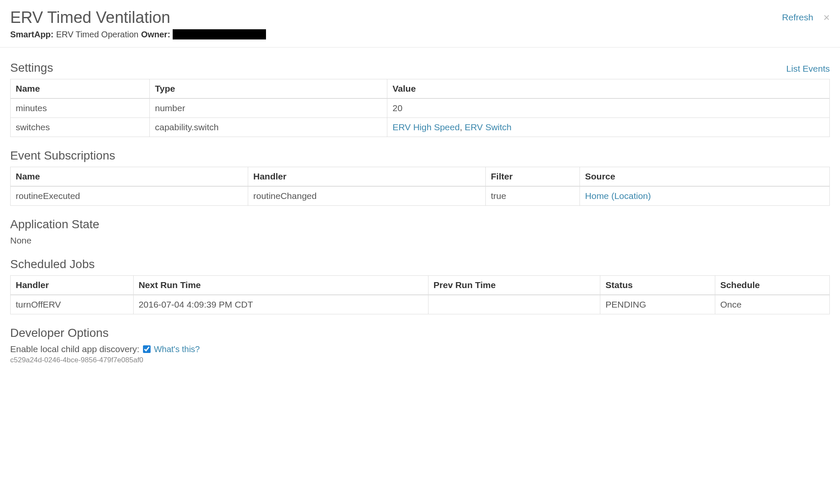 This screenshot has width=840, height=504. I want to click on col-source: Source, so click(705, 177).